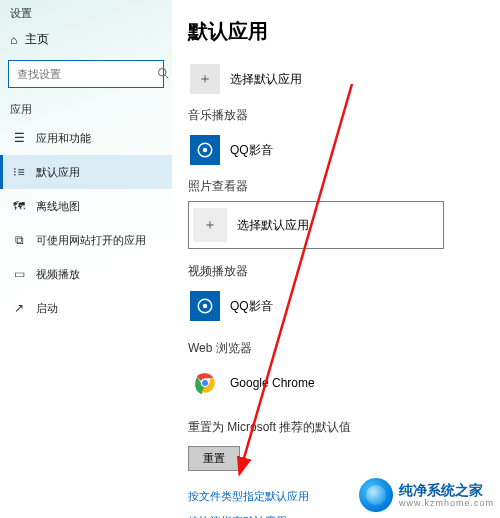  I want to click on sidebar-item-offline-maps: 🗺 离线地图, so click(86, 206).